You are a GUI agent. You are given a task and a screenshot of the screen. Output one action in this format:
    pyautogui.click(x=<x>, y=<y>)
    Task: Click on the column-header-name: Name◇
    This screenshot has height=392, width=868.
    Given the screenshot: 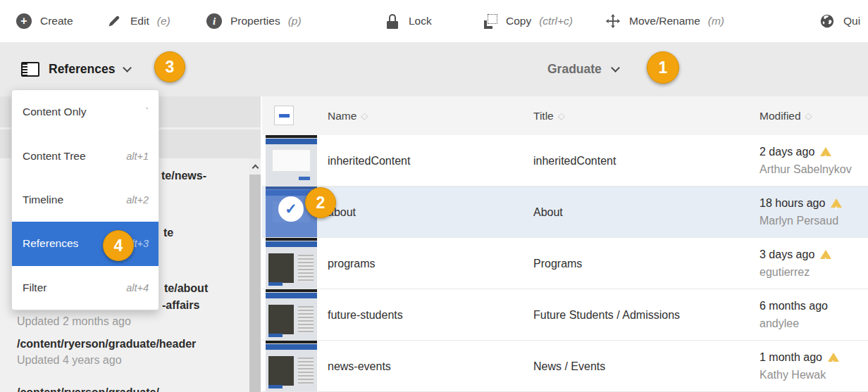 What is the action you would take?
    pyautogui.click(x=348, y=115)
    